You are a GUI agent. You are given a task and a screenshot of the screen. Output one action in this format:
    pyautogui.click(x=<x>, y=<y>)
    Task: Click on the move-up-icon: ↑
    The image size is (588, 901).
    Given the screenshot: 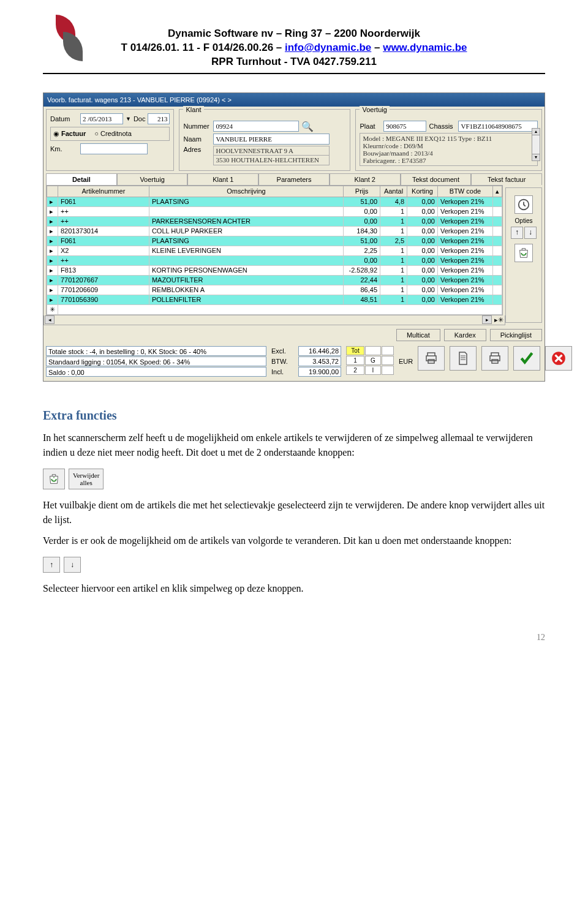 What is the action you would take?
    pyautogui.click(x=517, y=233)
    